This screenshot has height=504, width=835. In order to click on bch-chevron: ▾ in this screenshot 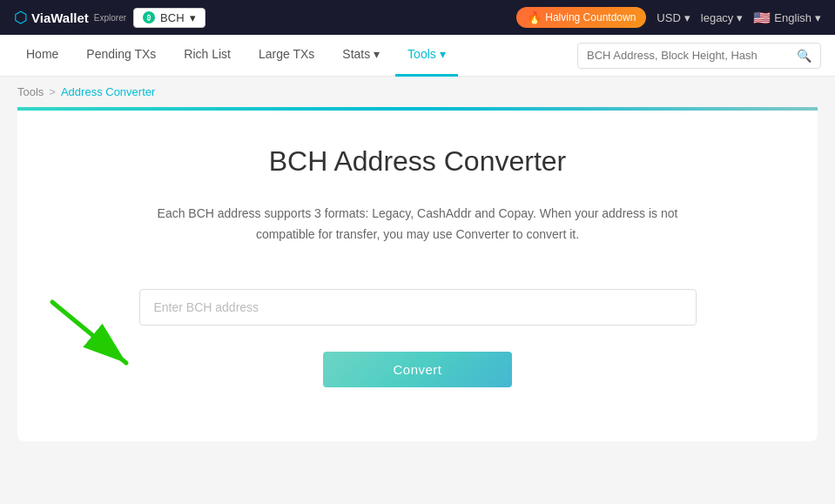, I will do `click(193, 17)`.